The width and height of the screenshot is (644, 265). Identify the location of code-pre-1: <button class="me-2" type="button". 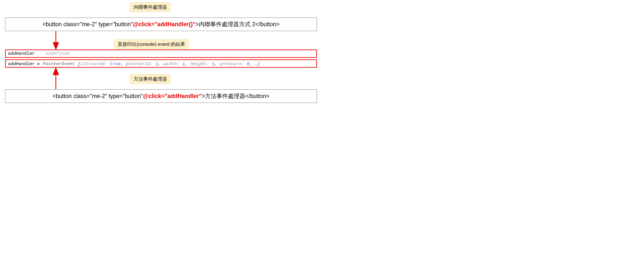
(88, 24).